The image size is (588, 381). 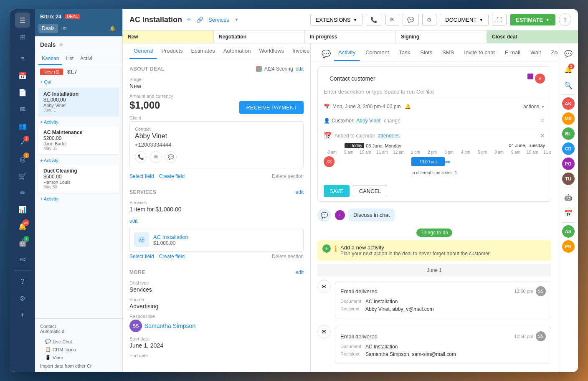 What do you see at coordinates (434, 93) in the screenshot?
I see `compose-input: Enter description or type Space to run C…` at bounding box center [434, 93].